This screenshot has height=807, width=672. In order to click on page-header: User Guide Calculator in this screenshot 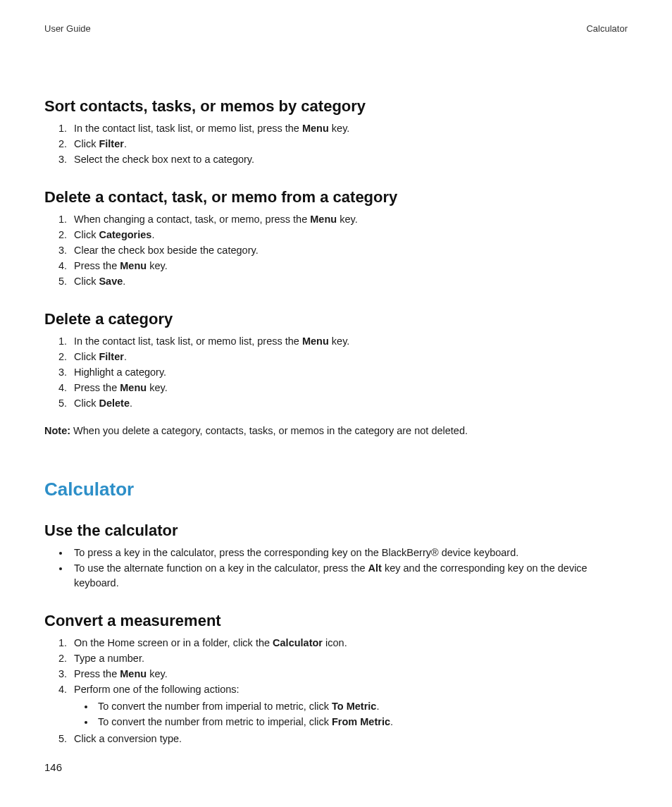, I will do `click(336, 28)`.